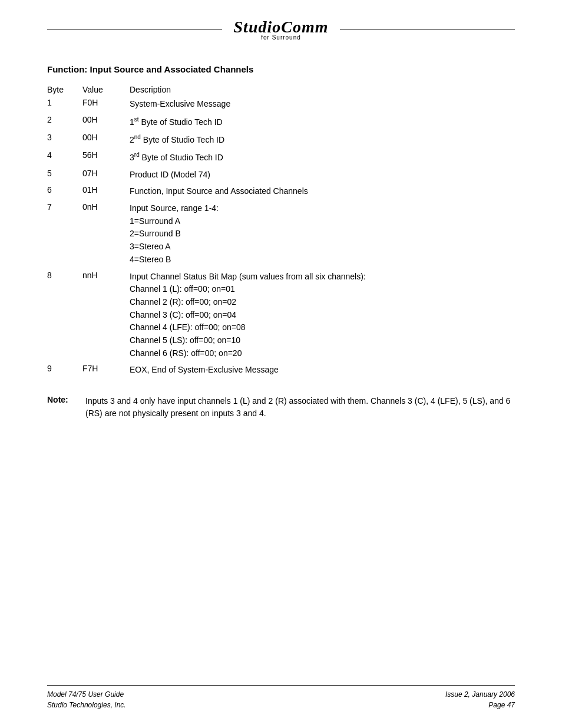 Image resolution: width=562 pixels, height=728 pixels. I want to click on cell-byte: 3, so click(65, 139).